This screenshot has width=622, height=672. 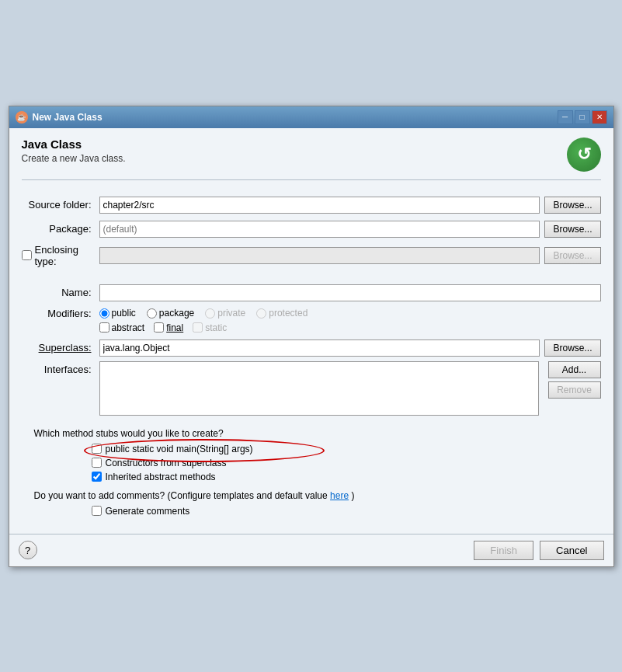 What do you see at coordinates (118, 313) in the screenshot?
I see `modifier-public-item: public` at bounding box center [118, 313].